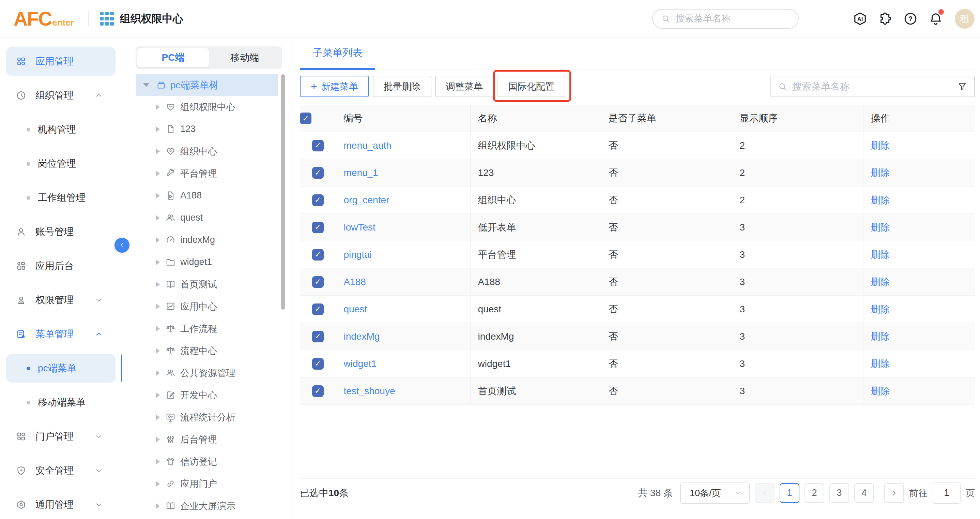 The image size is (980, 519). Describe the element at coordinates (61, 402) in the screenshot. I see `sidebar-item-移动端菜单: 移动端菜单` at that location.